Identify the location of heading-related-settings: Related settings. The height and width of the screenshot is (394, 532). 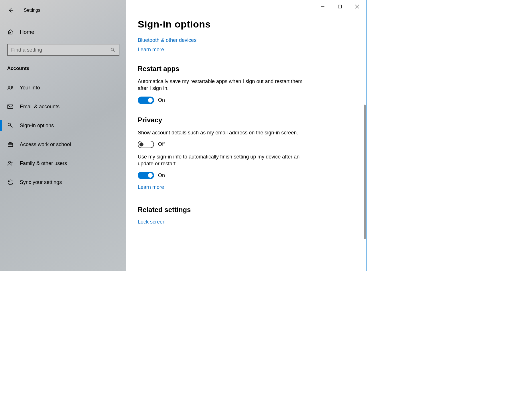
(246, 210).